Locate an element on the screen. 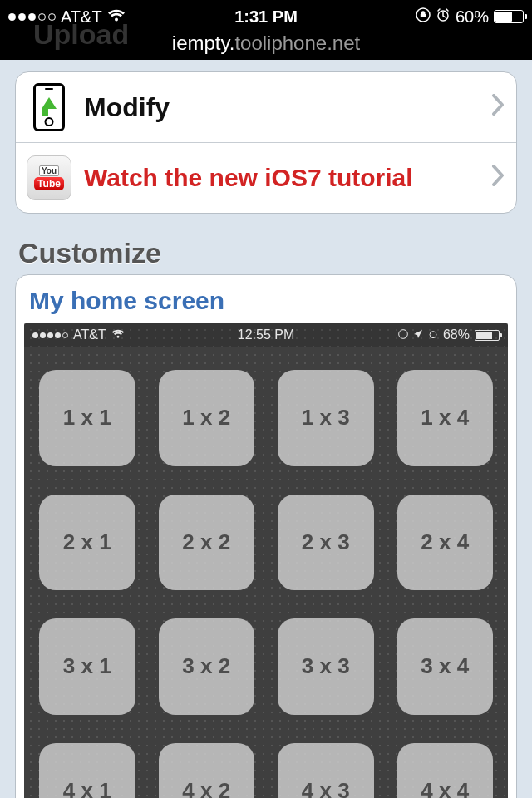 Image resolution: width=532 pixels, height=798 pixels. battery-icon is located at coordinates (509, 17).